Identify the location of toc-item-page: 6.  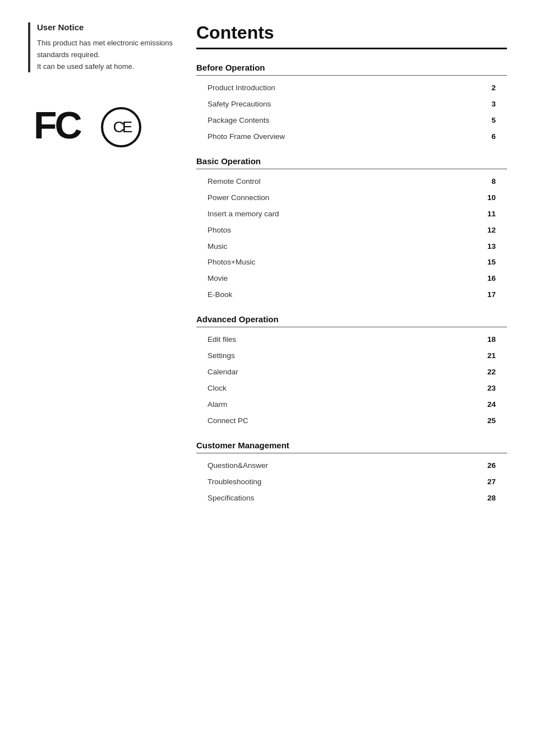
(487, 137).